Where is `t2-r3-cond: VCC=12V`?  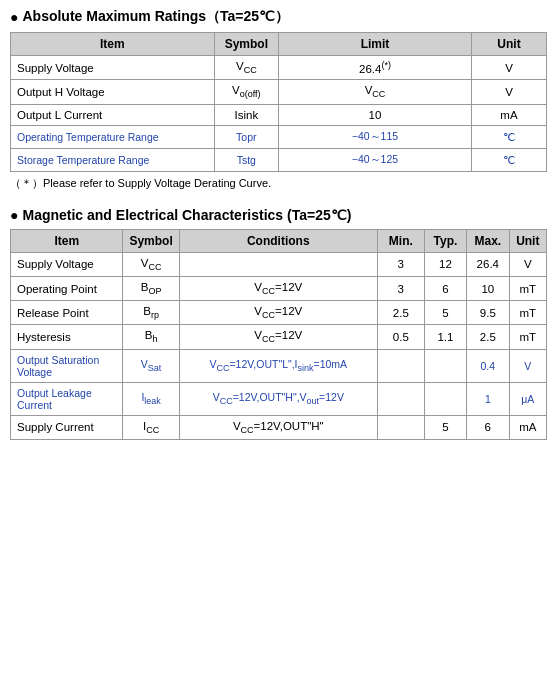
t2-r3-cond: VCC=12V is located at coordinates (278, 313).